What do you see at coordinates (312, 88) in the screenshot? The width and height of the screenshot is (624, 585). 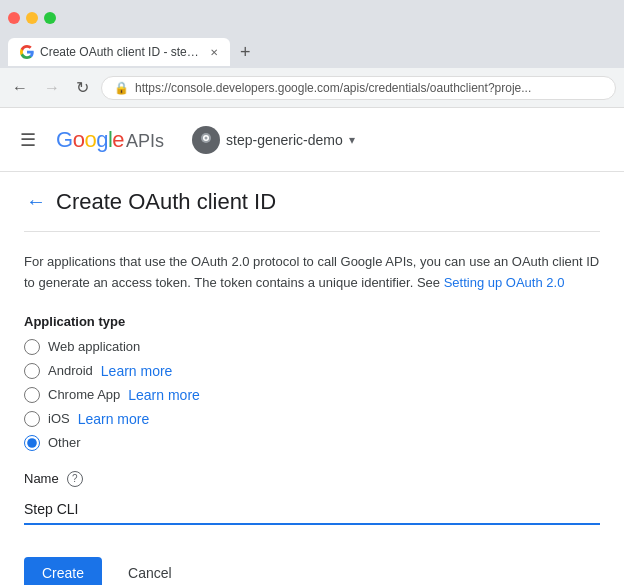 I see `url-bar: ← → ↻ 🔒 https://console.developers.googl…` at bounding box center [312, 88].